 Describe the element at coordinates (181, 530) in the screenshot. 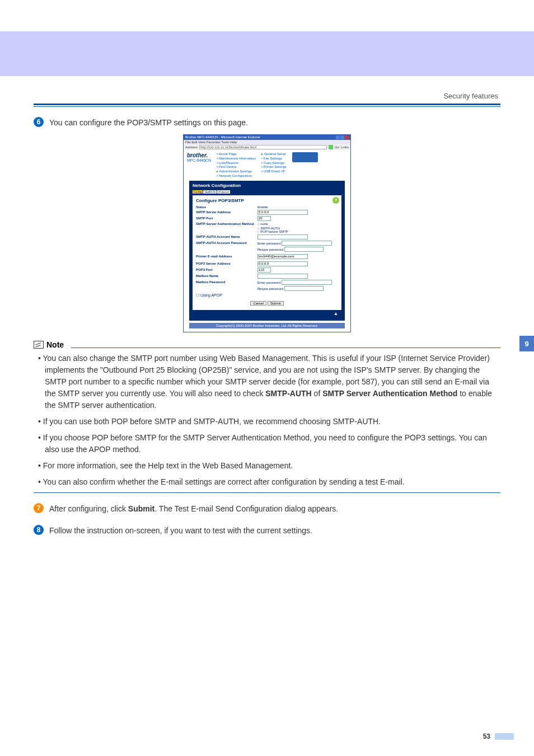

I see `step-text-8: Follow the instruction on-screen, if you…` at that location.